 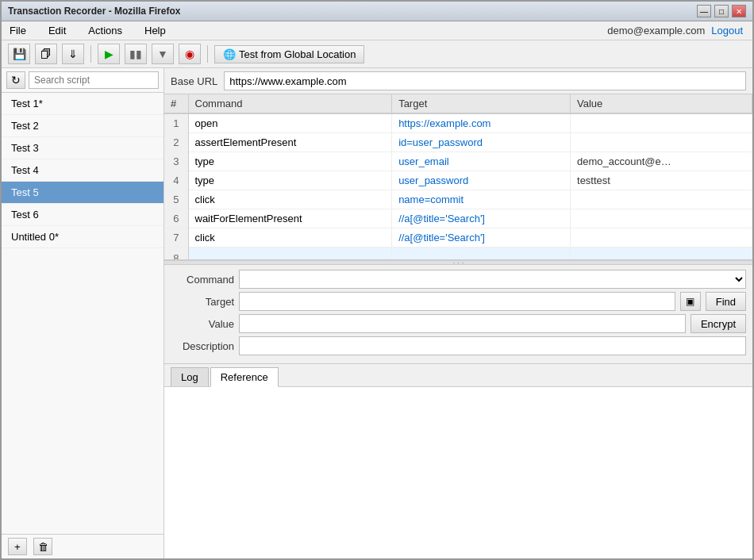 What do you see at coordinates (459, 104) in the screenshot?
I see `table-header-row: # Command Target Value` at bounding box center [459, 104].